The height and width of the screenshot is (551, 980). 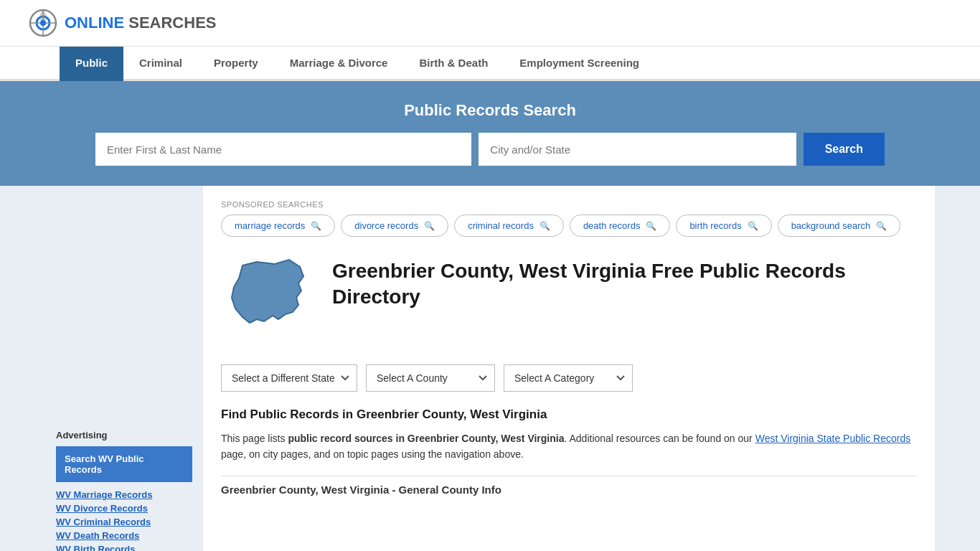 What do you see at coordinates (545, 226) in the screenshot?
I see `search-icon-criminal: 🔍` at bounding box center [545, 226].